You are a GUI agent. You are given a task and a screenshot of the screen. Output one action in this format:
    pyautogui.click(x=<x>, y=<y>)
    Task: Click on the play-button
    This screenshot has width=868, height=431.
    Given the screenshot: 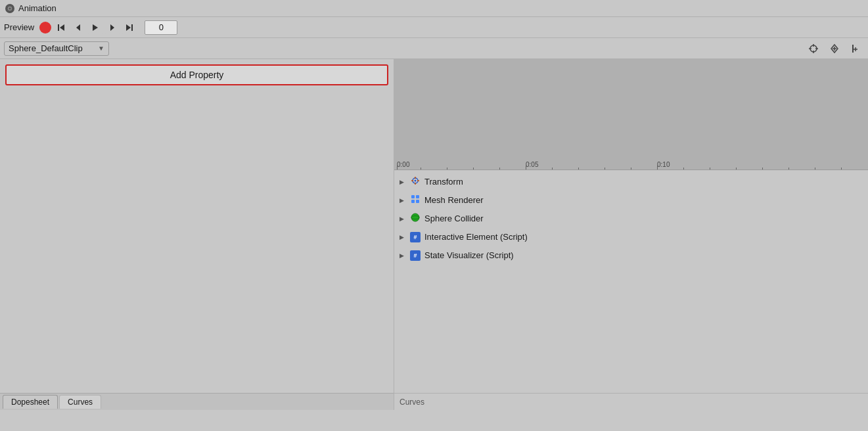 What is the action you would take?
    pyautogui.click(x=95, y=28)
    